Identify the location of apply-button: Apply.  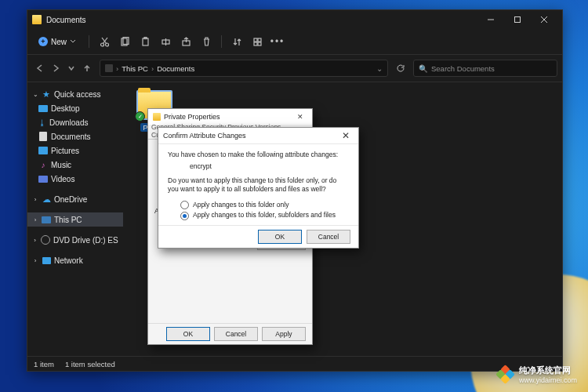
(284, 334).